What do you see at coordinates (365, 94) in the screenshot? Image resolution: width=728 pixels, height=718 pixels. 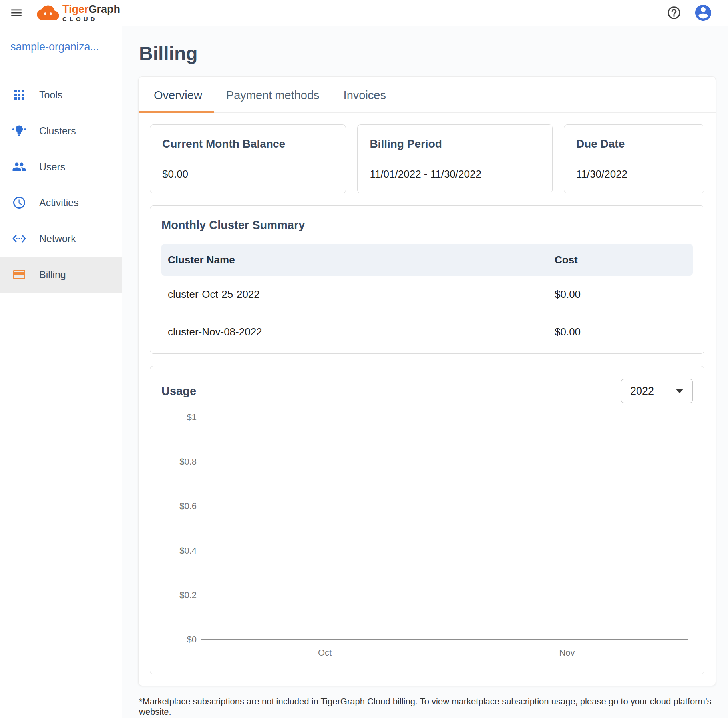 I see `tab-invoices: Invoices` at bounding box center [365, 94].